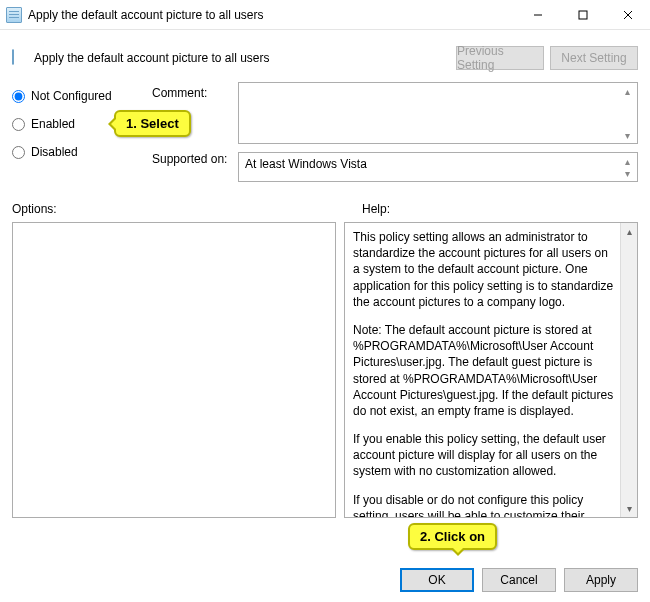 This screenshot has width=650, height=602. What do you see at coordinates (325, 15) in the screenshot?
I see `titlebar: Apply the default account picture to all…` at bounding box center [325, 15].